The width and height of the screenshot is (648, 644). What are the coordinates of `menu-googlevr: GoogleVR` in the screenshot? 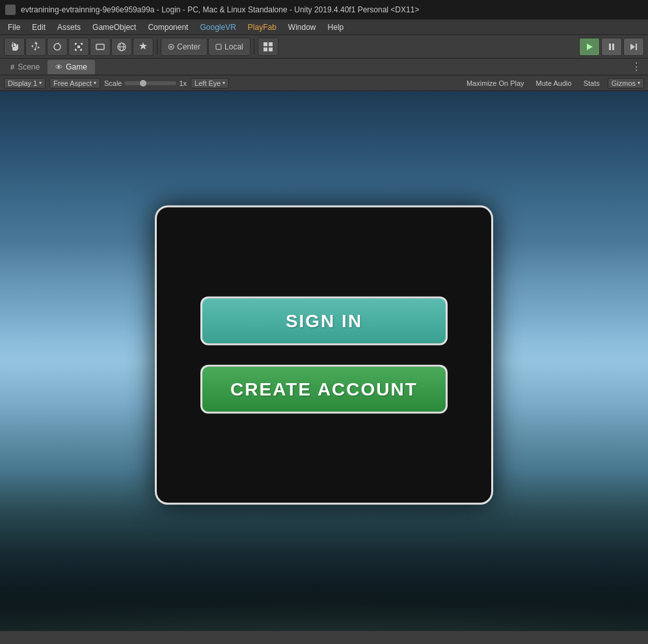 It's located at (217, 27).